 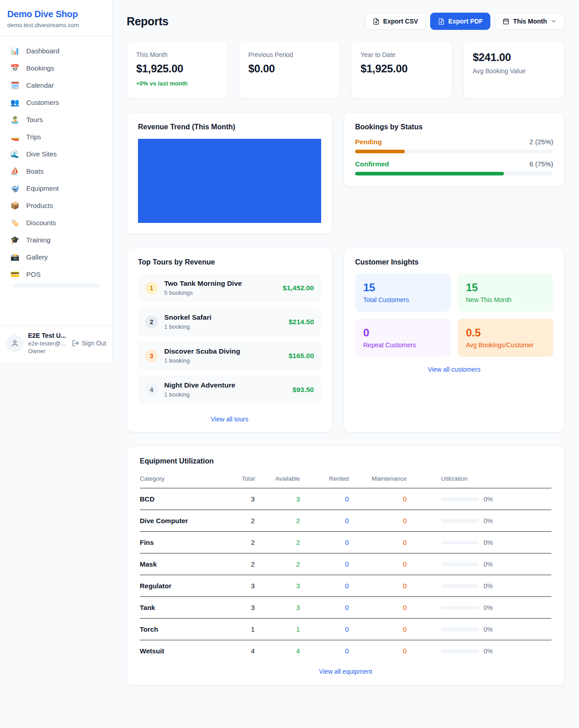 I want to click on avatar, so click(x=15, y=343).